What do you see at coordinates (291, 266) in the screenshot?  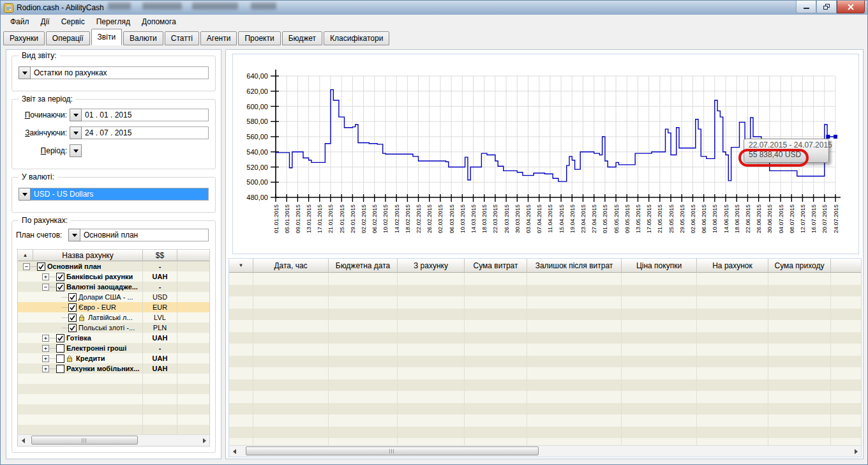 I see `table-header-1: Дата, час` at bounding box center [291, 266].